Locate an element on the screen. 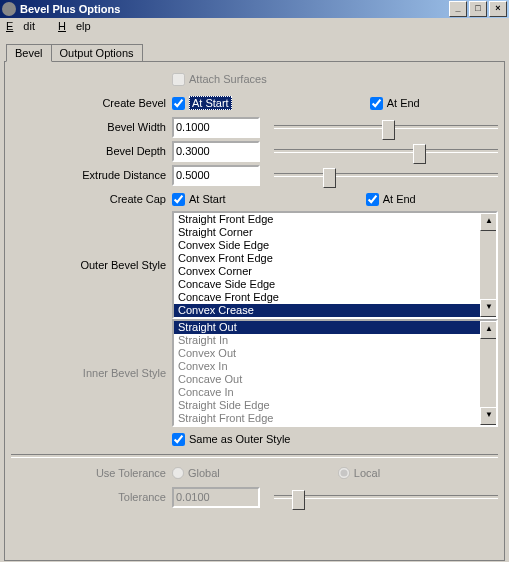  inner-bevel-style-listbox: Straight Out Straight In Convex Out Conv… is located at coordinates (335, 373).